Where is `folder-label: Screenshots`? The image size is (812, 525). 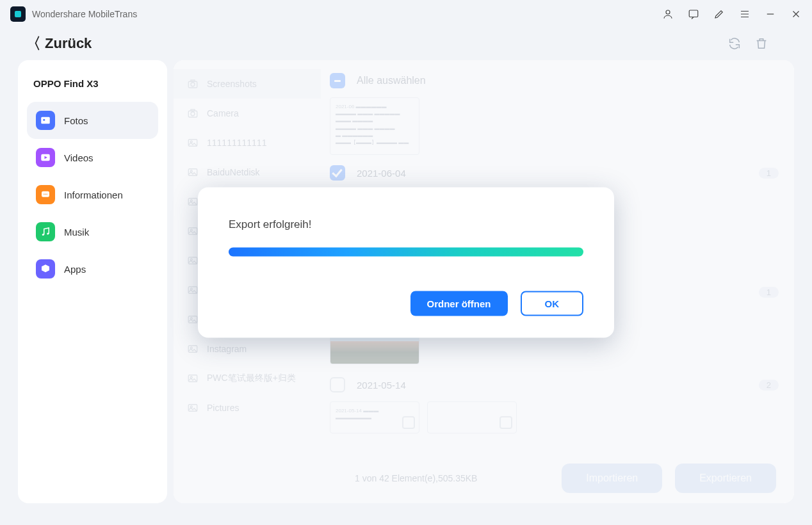
folder-label: Screenshots is located at coordinates (232, 84).